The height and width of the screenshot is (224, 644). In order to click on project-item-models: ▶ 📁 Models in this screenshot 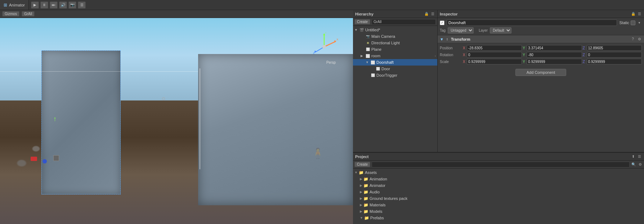, I will do `click(498, 211)`.